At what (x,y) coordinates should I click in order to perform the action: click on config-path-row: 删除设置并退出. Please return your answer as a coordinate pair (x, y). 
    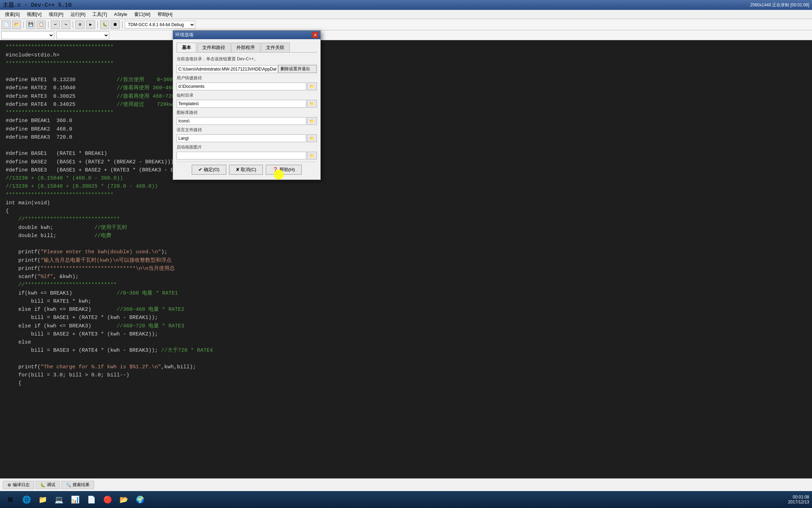
    Looking at the image, I should click on (247, 69).